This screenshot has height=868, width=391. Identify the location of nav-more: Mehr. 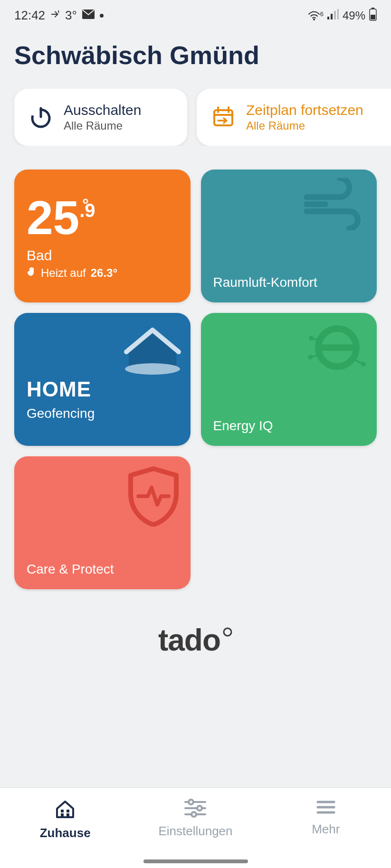
(326, 818).